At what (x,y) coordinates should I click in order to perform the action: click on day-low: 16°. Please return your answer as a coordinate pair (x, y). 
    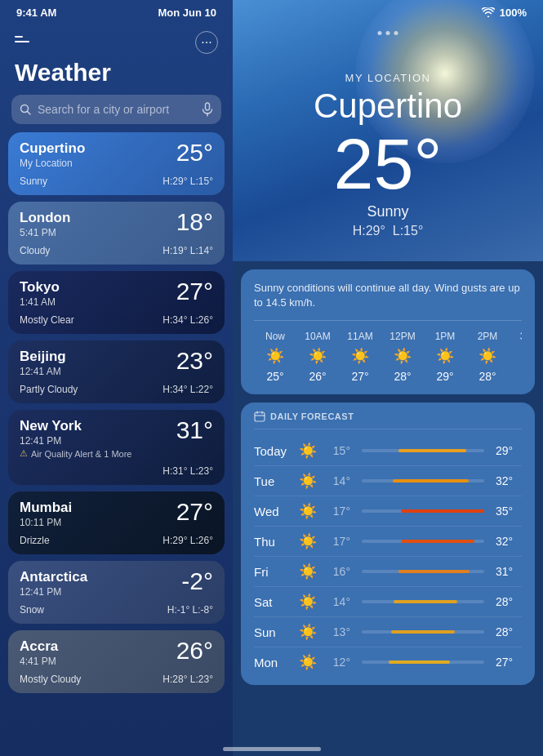
    Looking at the image, I should click on (337, 571).